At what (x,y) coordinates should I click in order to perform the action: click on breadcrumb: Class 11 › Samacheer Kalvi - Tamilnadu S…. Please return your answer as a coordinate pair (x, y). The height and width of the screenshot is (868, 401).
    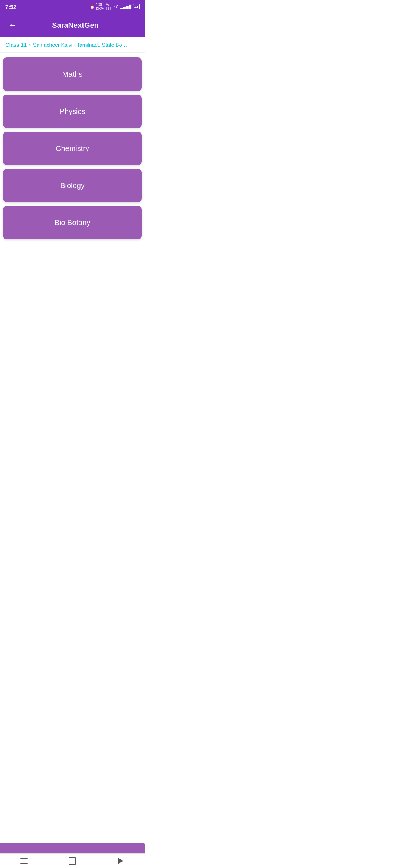
    Looking at the image, I should click on (72, 45).